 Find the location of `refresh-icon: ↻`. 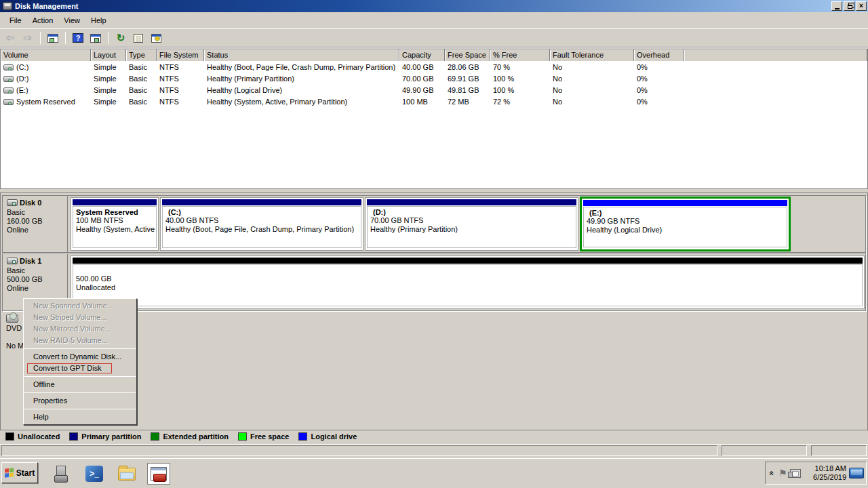

refresh-icon: ↻ is located at coordinates (121, 38).